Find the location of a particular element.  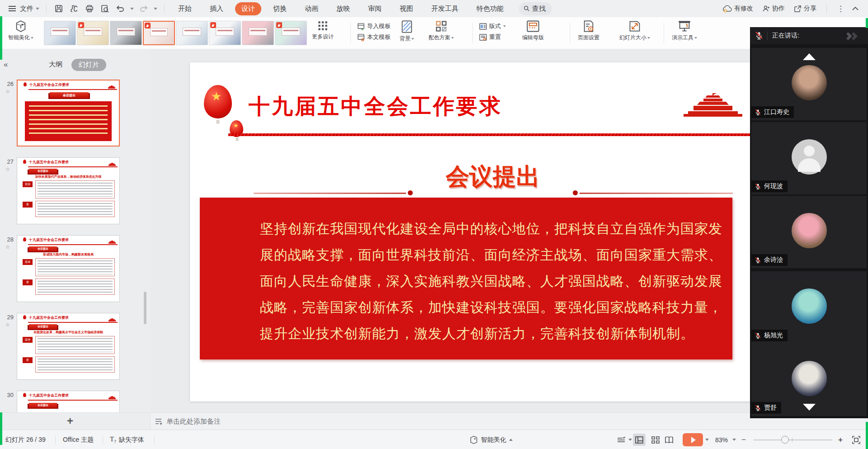

zoom-slider-knob is located at coordinates (785, 440).